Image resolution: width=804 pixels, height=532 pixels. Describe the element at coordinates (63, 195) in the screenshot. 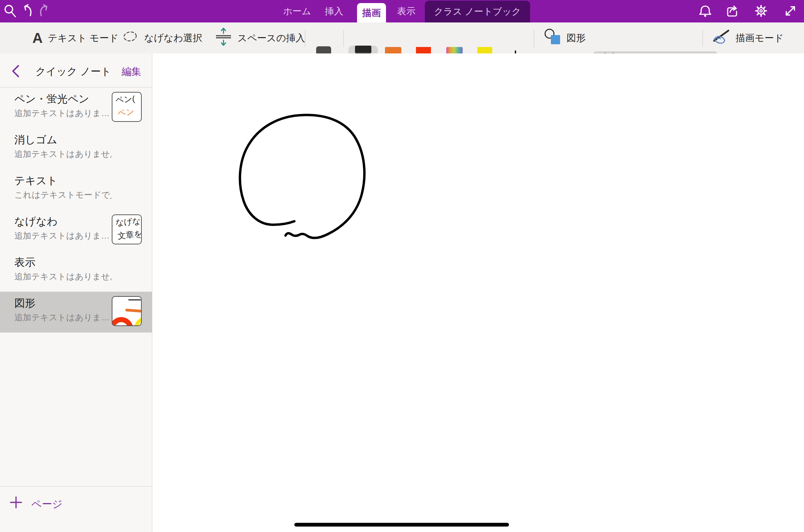

I see `page-subtitle: これはテキストモードで入力し…` at that location.